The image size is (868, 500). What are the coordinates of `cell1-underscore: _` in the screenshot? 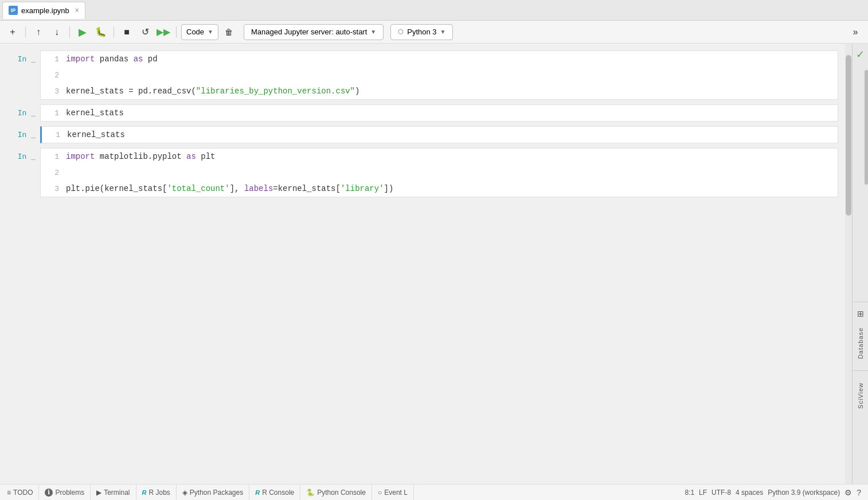 It's located at (31, 60).